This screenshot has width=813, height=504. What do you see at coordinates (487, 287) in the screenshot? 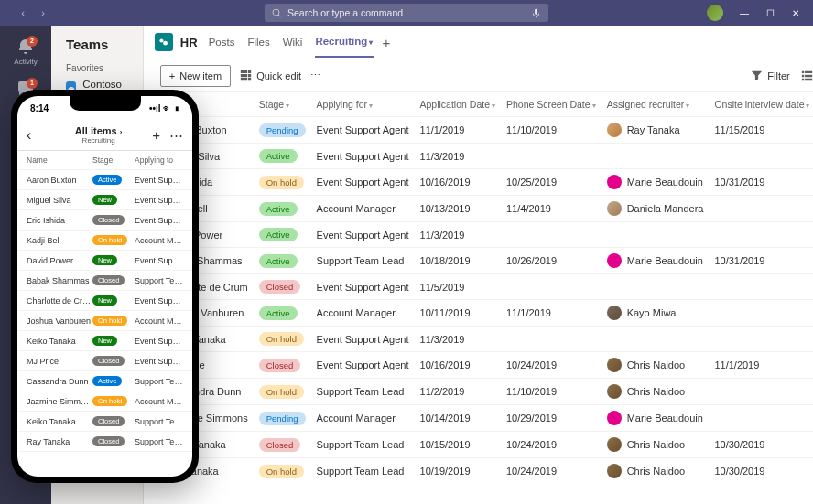
I see `table-row: Charlotte de CrumClosedEvent Support Age…` at bounding box center [487, 287].